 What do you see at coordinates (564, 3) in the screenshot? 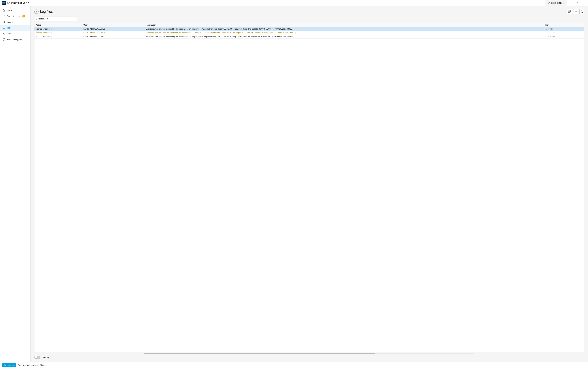
I see `chevron-down-icon` at bounding box center [564, 3].